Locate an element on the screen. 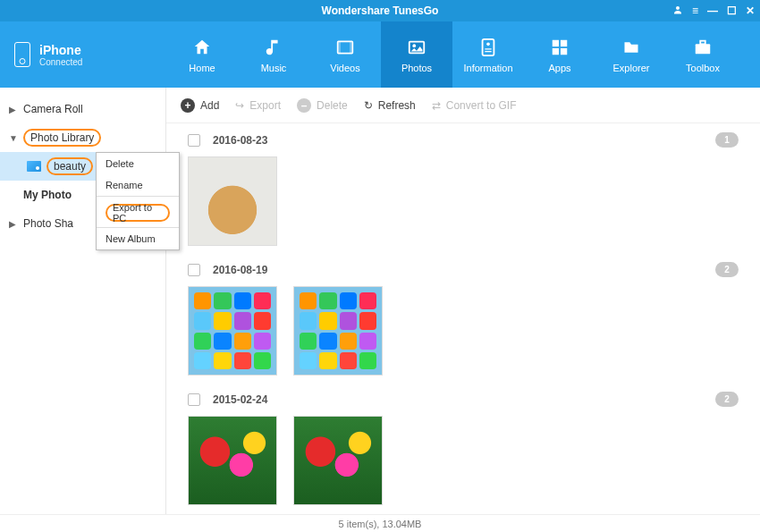 The width and height of the screenshot is (760, 532). convert-icon: ⇄ is located at coordinates (436, 106).